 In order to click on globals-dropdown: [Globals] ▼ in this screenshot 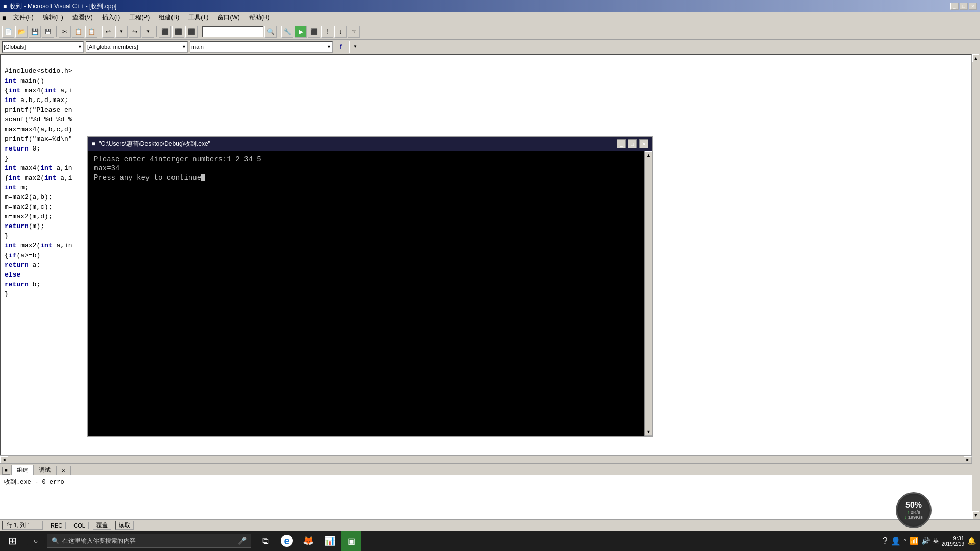, I will do `click(43, 47)`.